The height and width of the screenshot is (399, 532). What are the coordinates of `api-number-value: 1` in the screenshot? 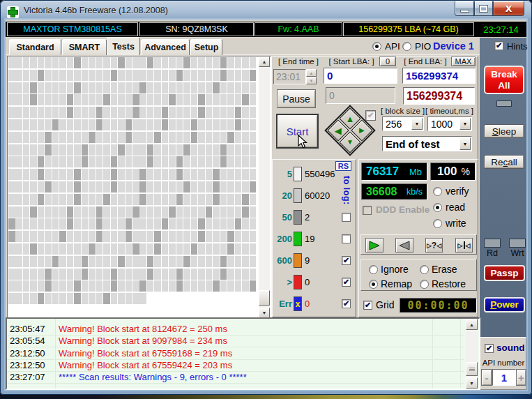 It's located at (504, 377).